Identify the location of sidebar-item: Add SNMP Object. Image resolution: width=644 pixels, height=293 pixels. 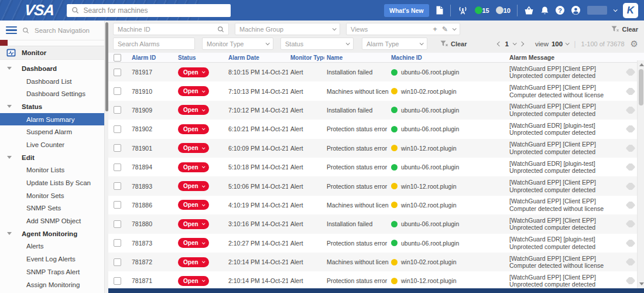
(52, 221).